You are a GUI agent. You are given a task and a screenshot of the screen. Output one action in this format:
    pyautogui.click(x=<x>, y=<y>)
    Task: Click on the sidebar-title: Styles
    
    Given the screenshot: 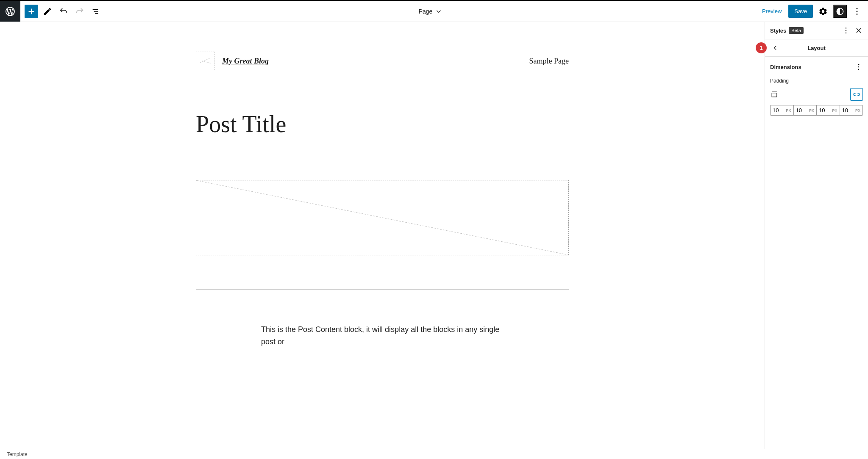 What is the action you would take?
    pyautogui.click(x=778, y=30)
    